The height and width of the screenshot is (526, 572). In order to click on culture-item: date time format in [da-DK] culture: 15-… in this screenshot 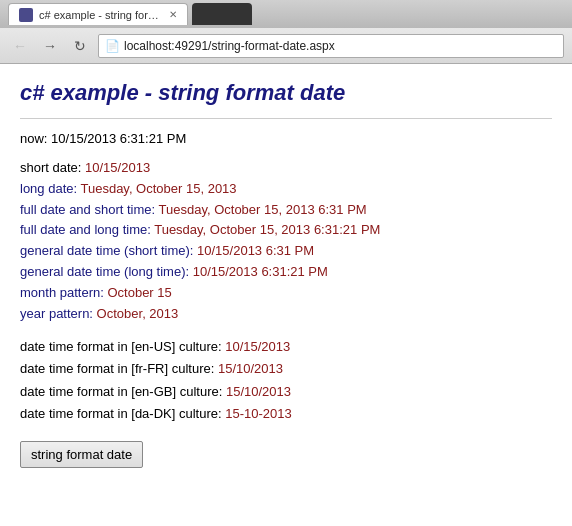, I will do `click(286, 414)`.